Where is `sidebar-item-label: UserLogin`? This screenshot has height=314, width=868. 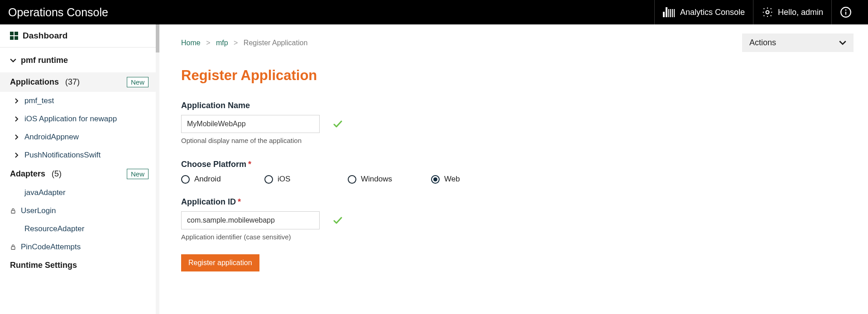 sidebar-item-label: UserLogin is located at coordinates (38, 211).